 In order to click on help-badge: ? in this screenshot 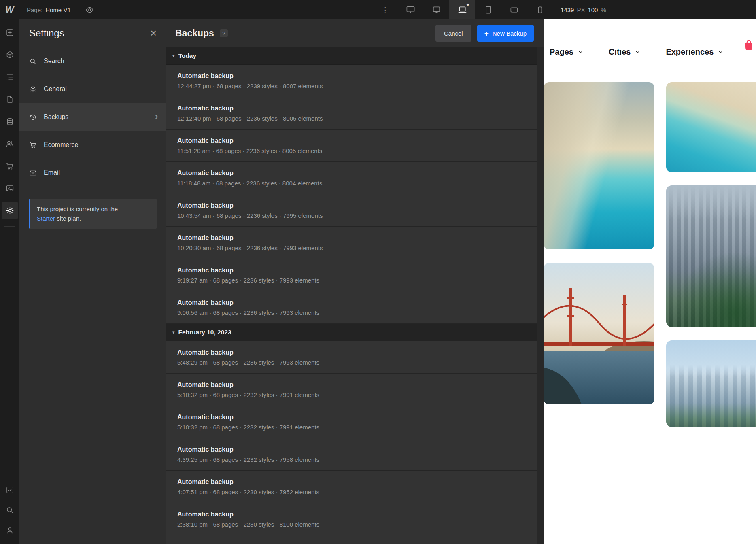, I will do `click(224, 33)`.